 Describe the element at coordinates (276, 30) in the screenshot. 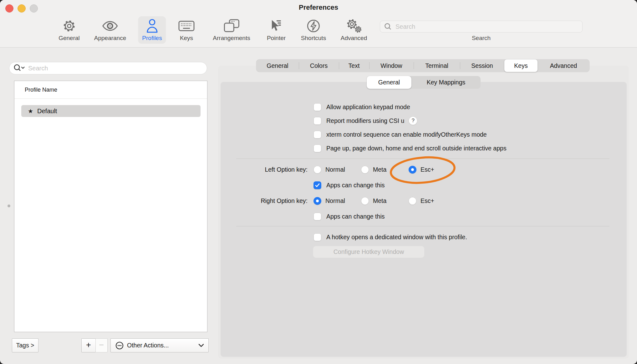

I see `toolbar-item-pointer: Pointer` at that location.